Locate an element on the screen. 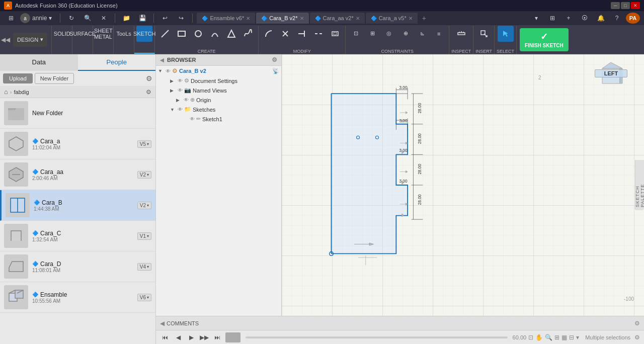  tree-origin-eye: 👁 is located at coordinates (186, 100).